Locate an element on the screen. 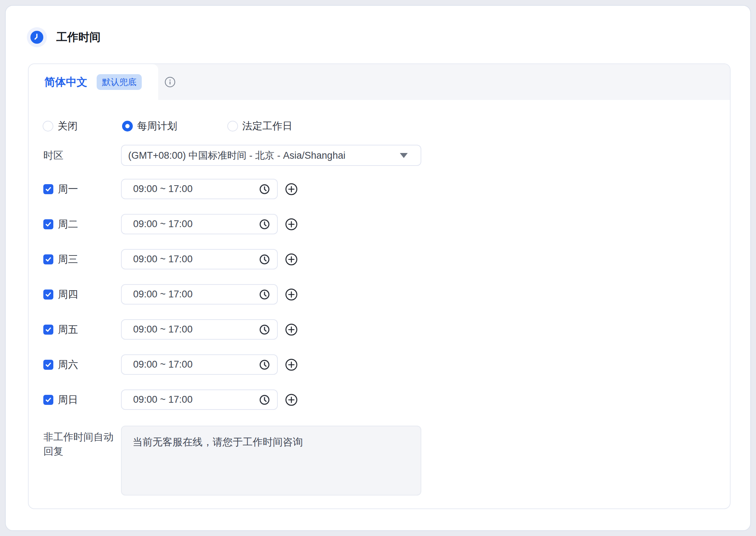 Image resolution: width=756 pixels, height=536 pixels. radio-label: 关闭 is located at coordinates (68, 126).